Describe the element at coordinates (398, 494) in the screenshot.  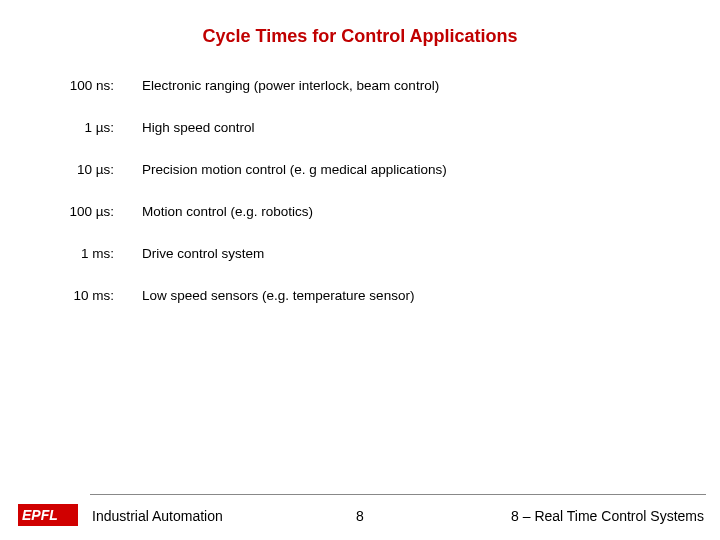
I see `footer-divider` at that location.